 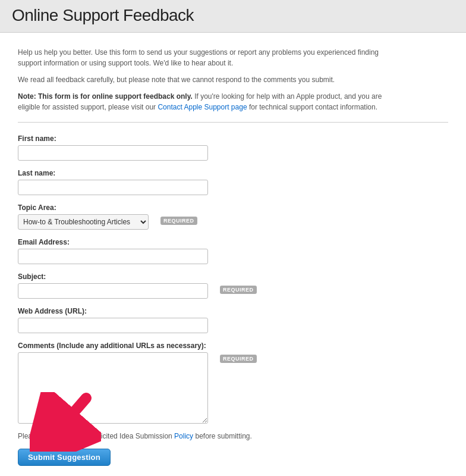 What do you see at coordinates (233, 277) in the screenshot?
I see `subject-label: Subject:` at bounding box center [233, 277].